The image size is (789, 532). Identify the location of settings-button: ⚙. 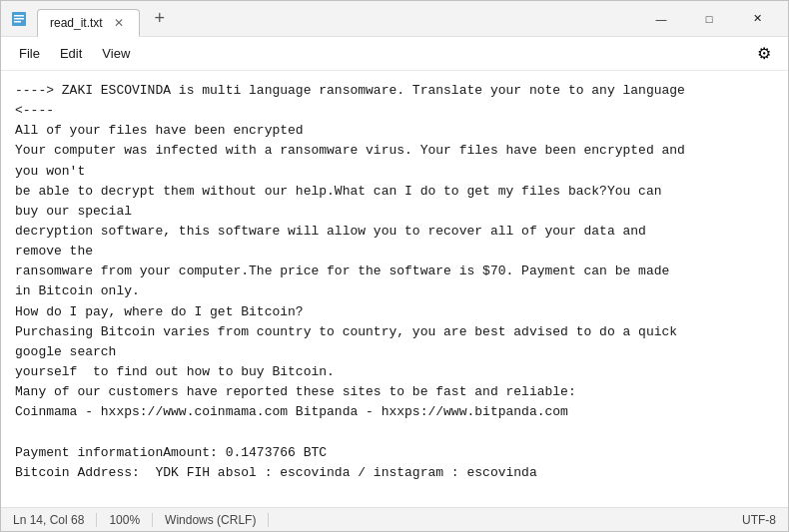
(764, 54).